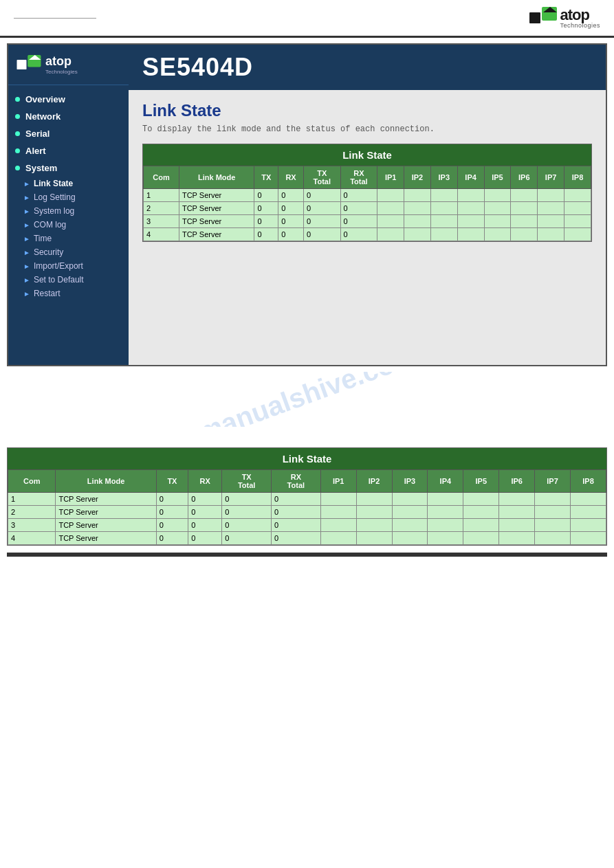  Describe the element at coordinates (69, 280) in the screenshot. I see `sidebar-subitem-set-default: ► Set to Default` at that location.